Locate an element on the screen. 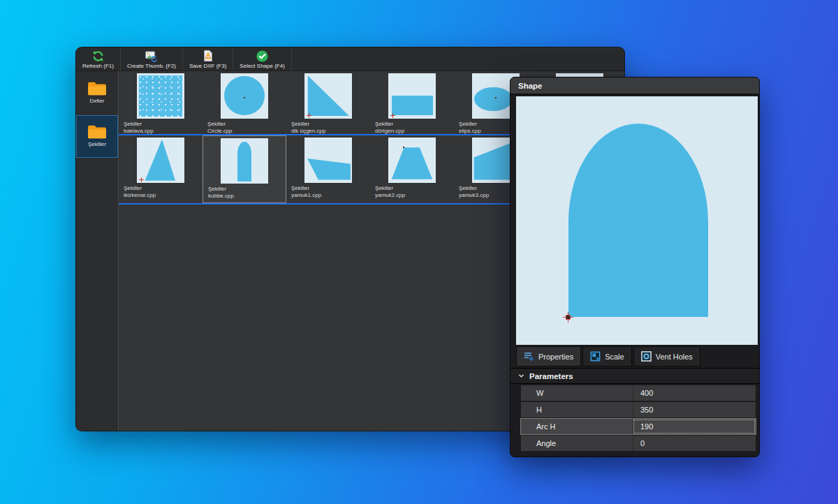  file-thumbnail-circle-cpp: Şekiller Circle.cpp is located at coordinates (244, 103).